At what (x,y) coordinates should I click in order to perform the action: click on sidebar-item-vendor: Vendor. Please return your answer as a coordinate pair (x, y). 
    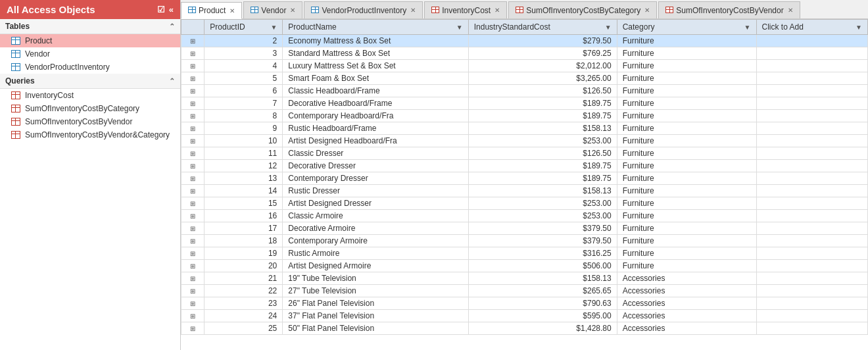
    Looking at the image, I should click on (90, 54).